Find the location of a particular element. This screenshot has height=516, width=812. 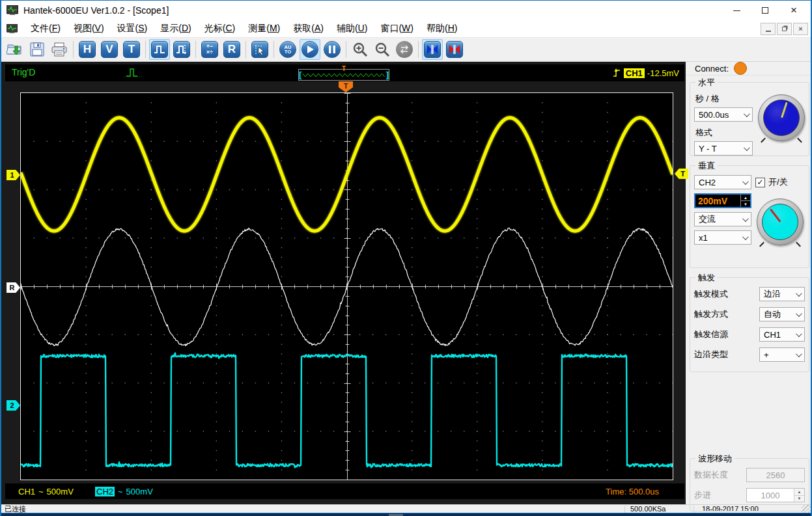

run-button is located at coordinates (310, 49).